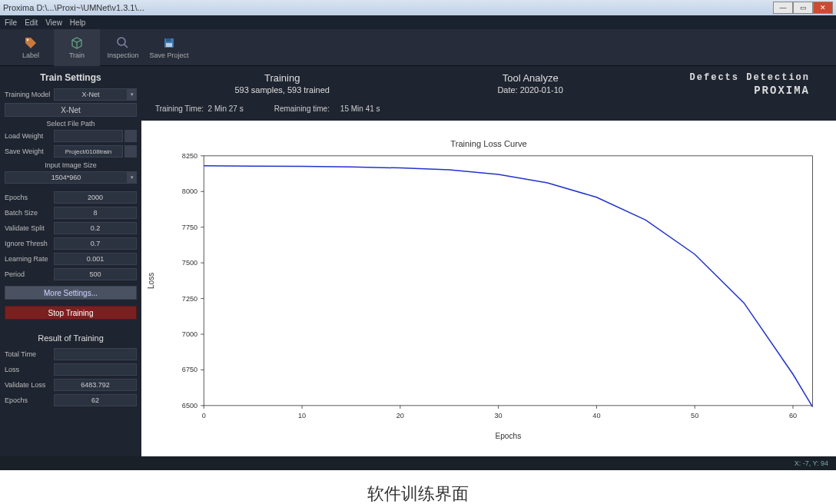 Image resolution: width=836 pixels, height=504 pixels. I want to click on remaining-time-value: 15 Min 41 s, so click(360, 109).